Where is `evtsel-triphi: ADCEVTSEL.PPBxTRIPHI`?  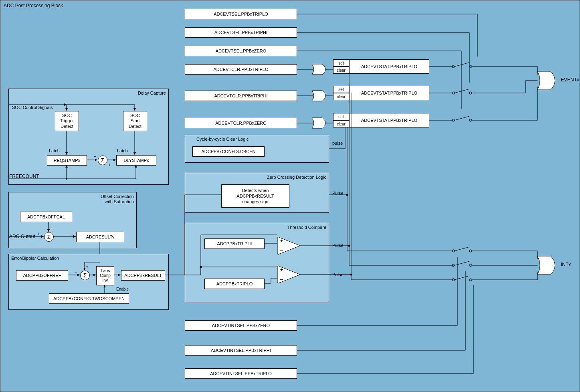
evtsel-triphi: ADCEVTSEL.PPBxTRIPHI is located at coordinates (241, 32).